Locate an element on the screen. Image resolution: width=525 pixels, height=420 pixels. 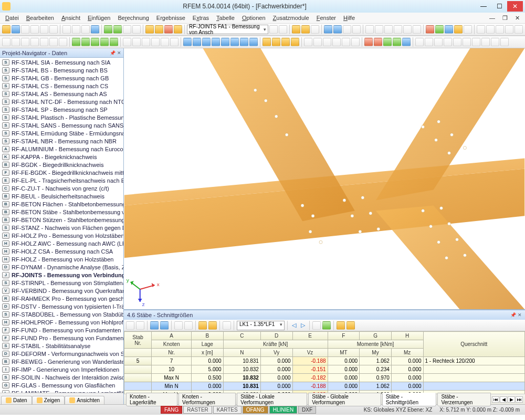
tree-item: SRF-STAHL BS - Bemessung nach BS is located at coordinates (62, 70).